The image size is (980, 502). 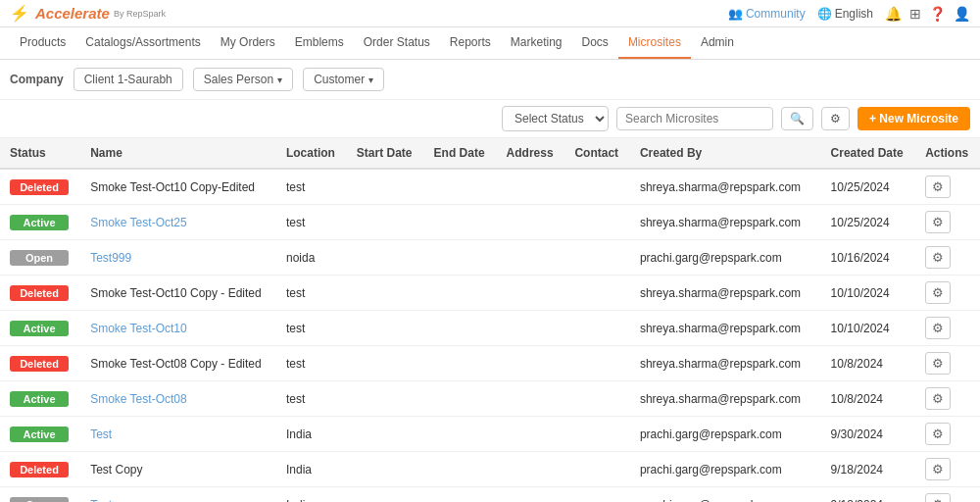 What do you see at coordinates (537, 43) in the screenshot?
I see `nav-marketing: Marketing` at bounding box center [537, 43].